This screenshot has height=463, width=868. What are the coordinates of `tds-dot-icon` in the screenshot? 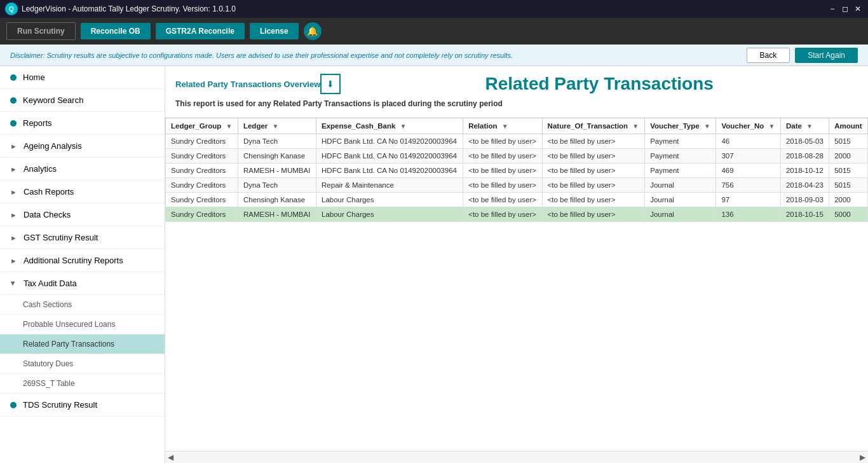 It's located at (13, 405).